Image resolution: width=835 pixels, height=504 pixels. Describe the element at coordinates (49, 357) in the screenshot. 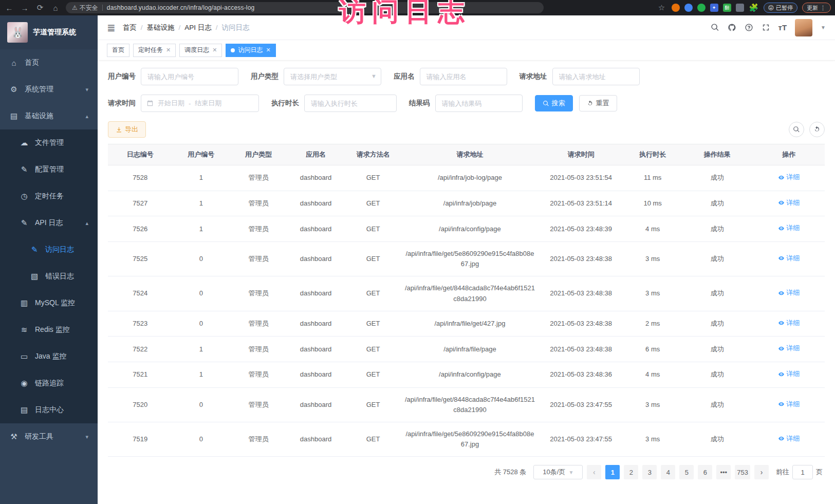

I see `sidebar-item-Java 监控: ▭Java 监控` at that location.